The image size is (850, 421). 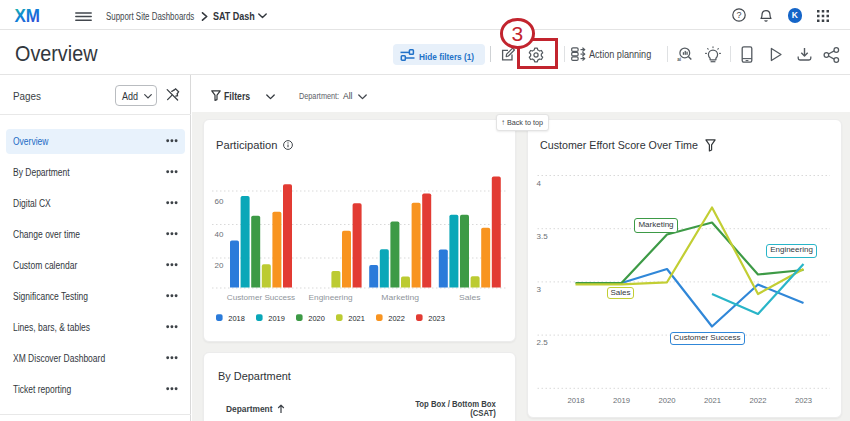 I want to click on svg-text: 3, so click(x=538, y=290).